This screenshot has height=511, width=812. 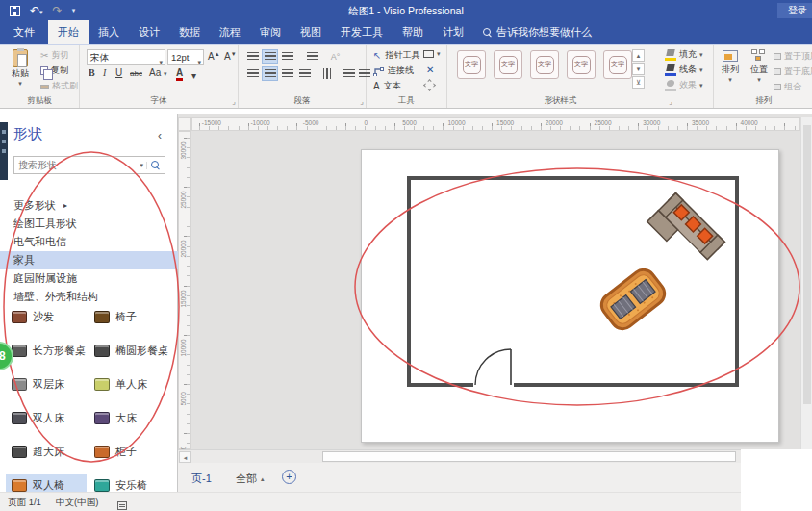 I want to click on bring-to-front-button: 置于顶层, so click(x=793, y=56).